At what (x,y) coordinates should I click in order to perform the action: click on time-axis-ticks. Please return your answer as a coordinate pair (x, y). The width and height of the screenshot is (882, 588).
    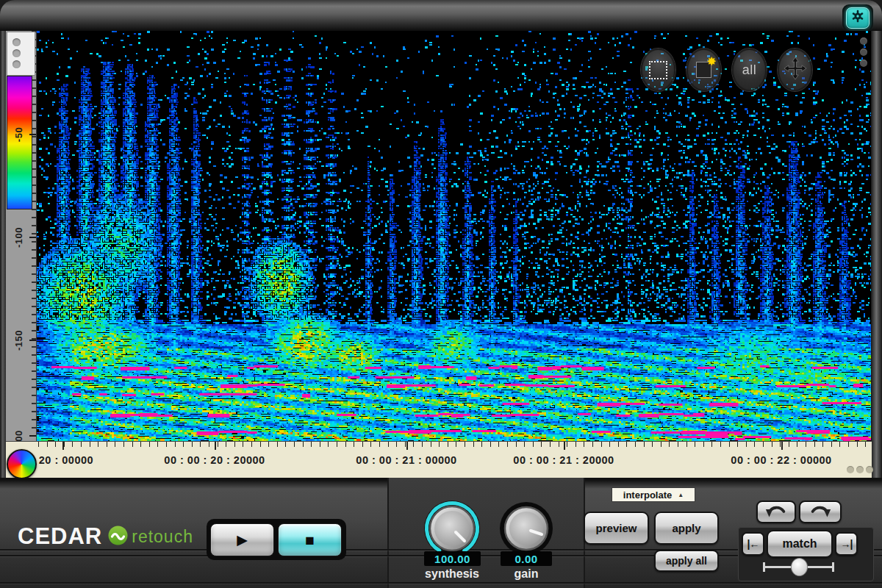
    Looking at the image, I should click on (455, 444).